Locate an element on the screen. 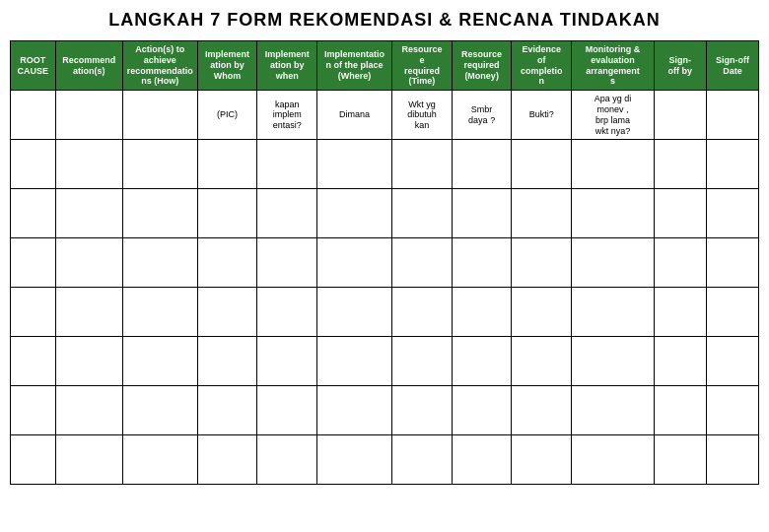  cell-row7-col11 is located at coordinates (680, 411).